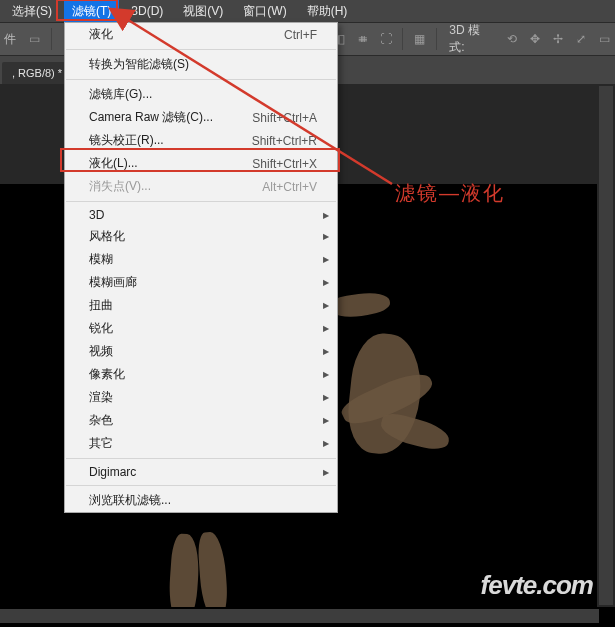 This screenshot has width=615, height=627. What do you see at coordinates (201, 186) in the screenshot?
I see `menu-item: 消失点(V)...Alt+Ctrl+V` at bounding box center [201, 186].